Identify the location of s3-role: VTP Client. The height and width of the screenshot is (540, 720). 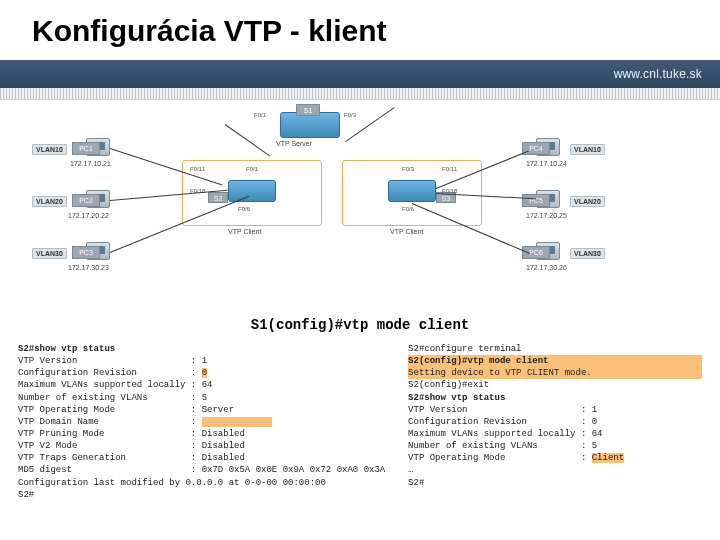
(406, 232).